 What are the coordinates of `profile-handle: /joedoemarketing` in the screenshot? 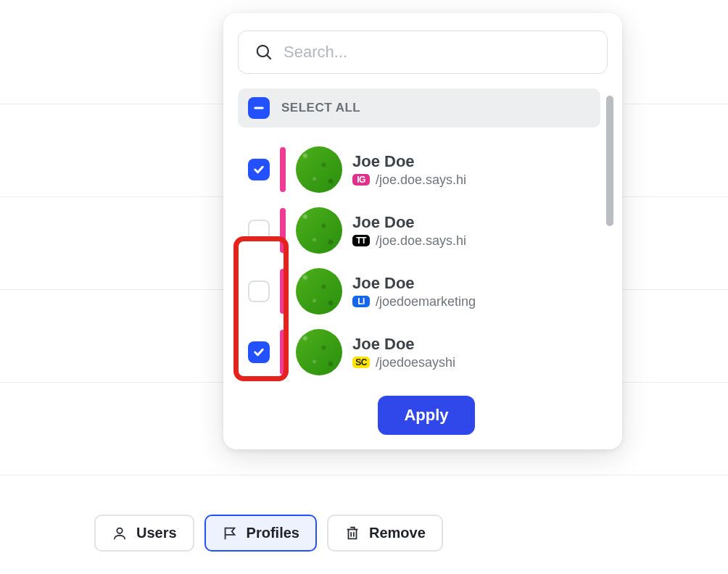 It's located at (426, 301).